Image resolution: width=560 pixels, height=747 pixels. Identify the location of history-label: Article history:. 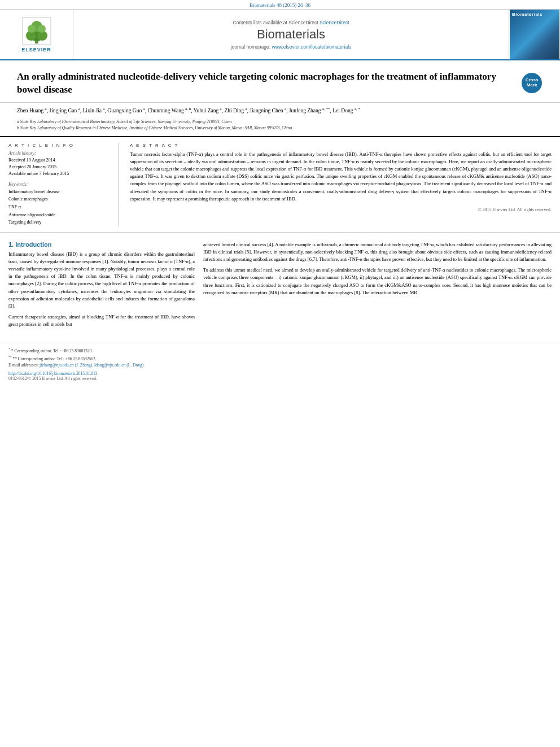
(60, 154).